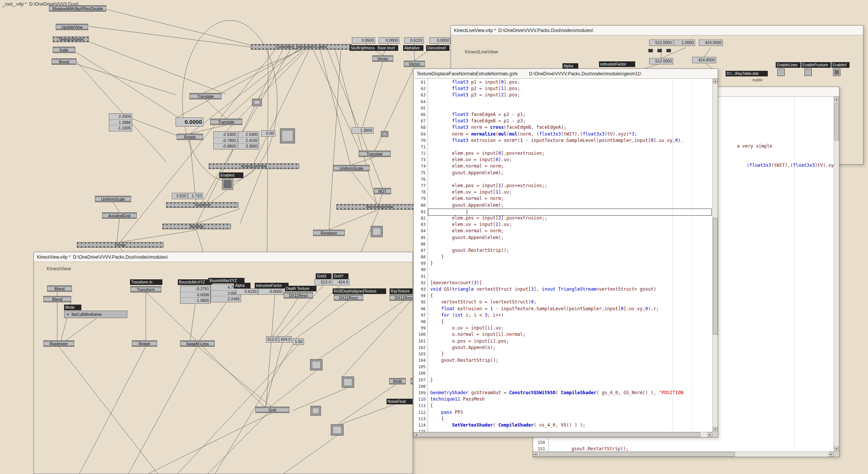  What do you see at coordinates (145, 343) in the screenshot?
I see `rotate-node: Rotate` at bounding box center [145, 343].